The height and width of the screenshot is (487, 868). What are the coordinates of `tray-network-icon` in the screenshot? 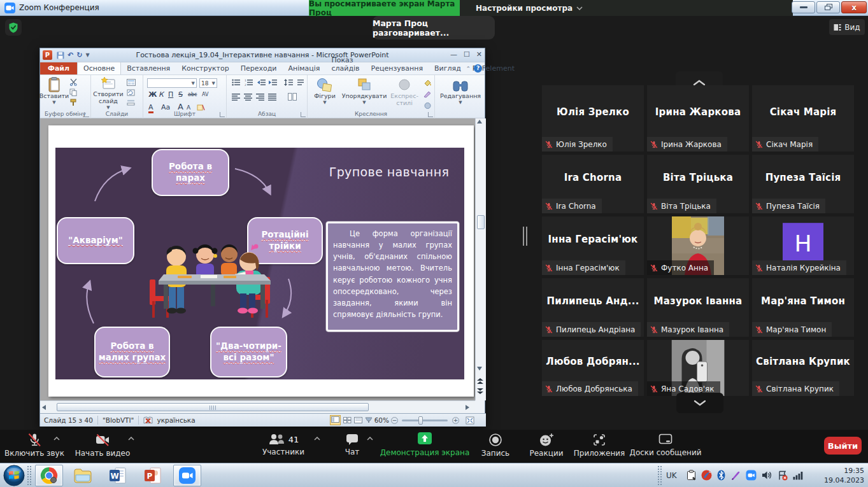 It's located at (799, 476).